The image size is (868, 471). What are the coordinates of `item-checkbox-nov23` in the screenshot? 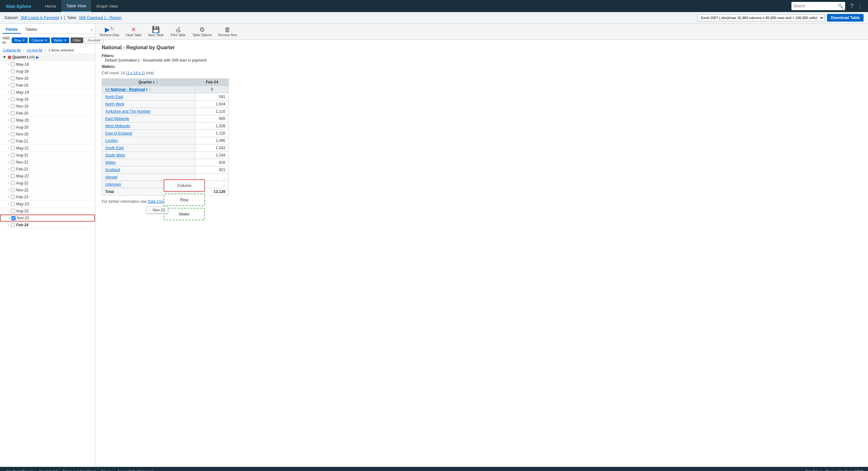 It's located at (13, 218).